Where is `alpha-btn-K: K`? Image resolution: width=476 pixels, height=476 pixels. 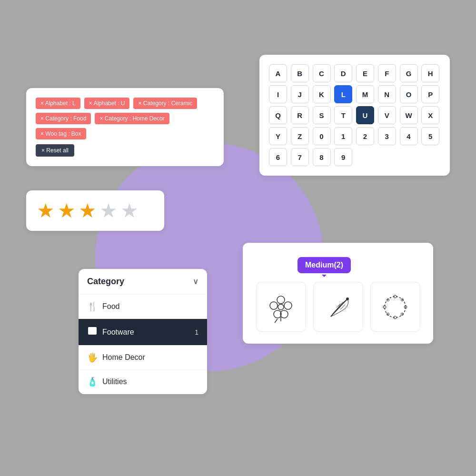 alpha-btn-K: K is located at coordinates (322, 94).